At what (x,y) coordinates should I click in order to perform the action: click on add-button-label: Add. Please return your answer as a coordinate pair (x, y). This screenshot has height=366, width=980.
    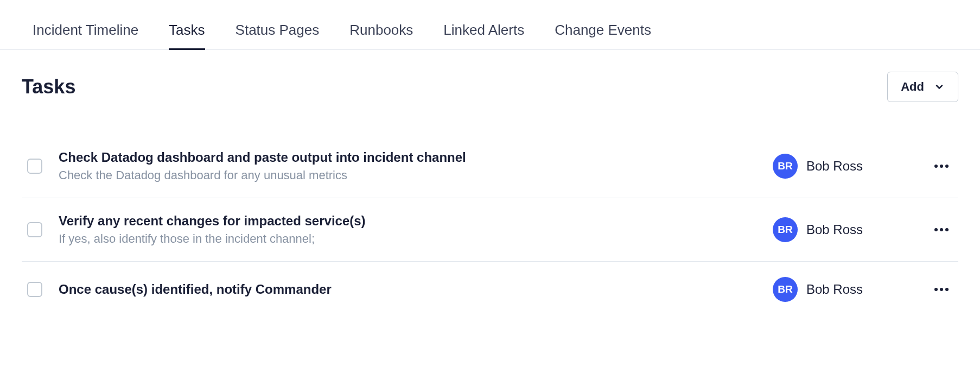
    Looking at the image, I should click on (913, 87).